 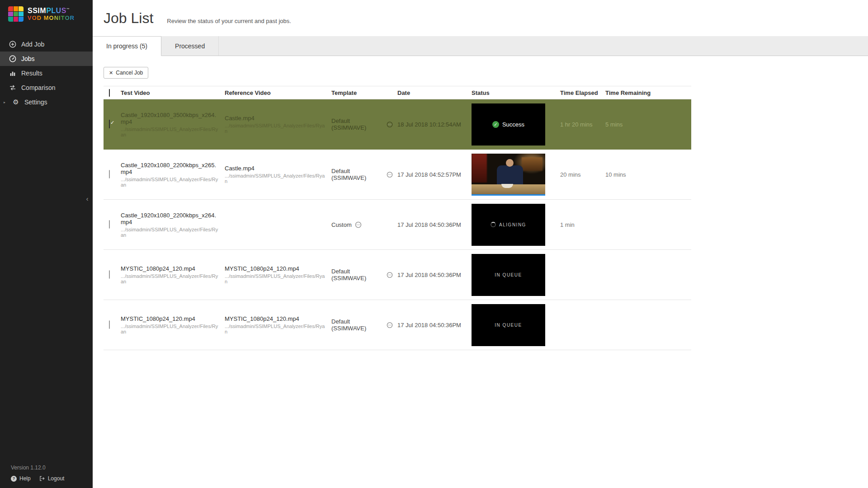 I want to click on sidebar-footer: Version 1.12.0 ? Help Logout, so click(x=46, y=476).